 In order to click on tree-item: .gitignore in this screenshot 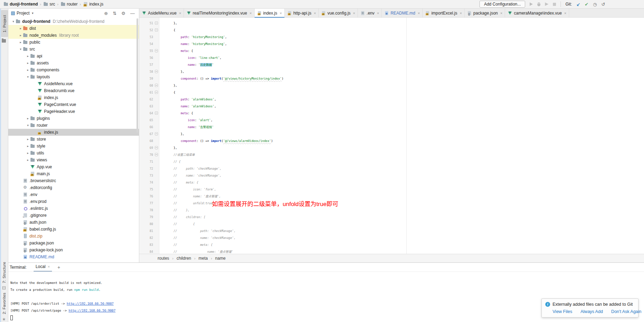, I will do `click(73, 215)`.